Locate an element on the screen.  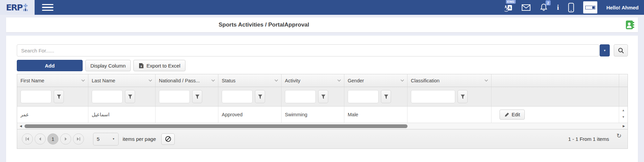
menu-hamburger-icon is located at coordinates (48, 7).